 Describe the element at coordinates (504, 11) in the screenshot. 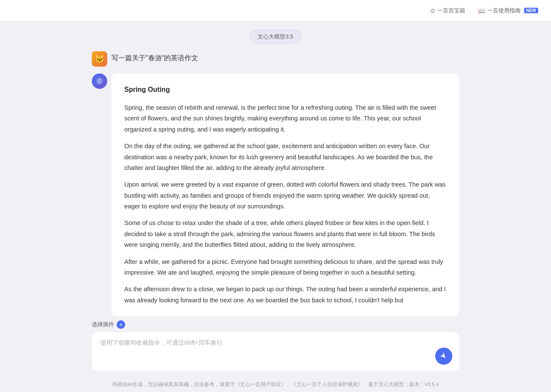

I see `nav-guide-label: 一言使用指南` at that location.